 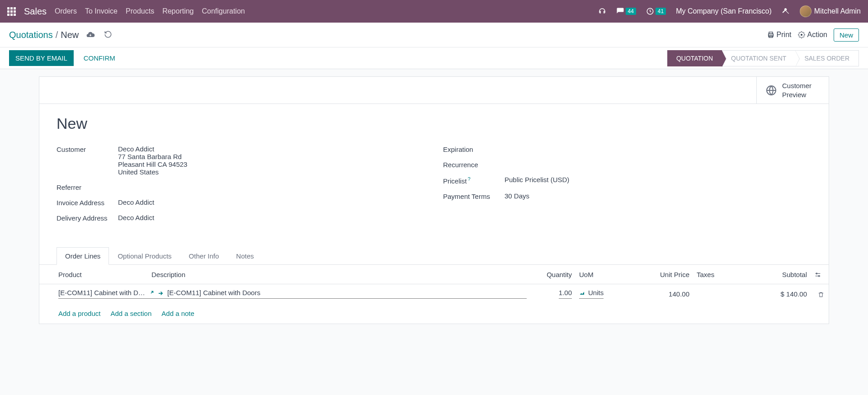 What do you see at coordinates (204, 256) in the screenshot?
I see `tab-other-info: Other Info` at bounding box center [204, 256].